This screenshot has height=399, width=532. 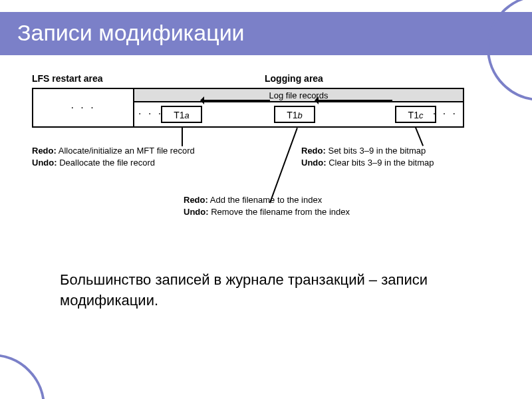 What do you see at coordinates (196, 200) in the screenshot?
I see `anno-b-redo-label: Redo:` at bounding box center [196, 200].